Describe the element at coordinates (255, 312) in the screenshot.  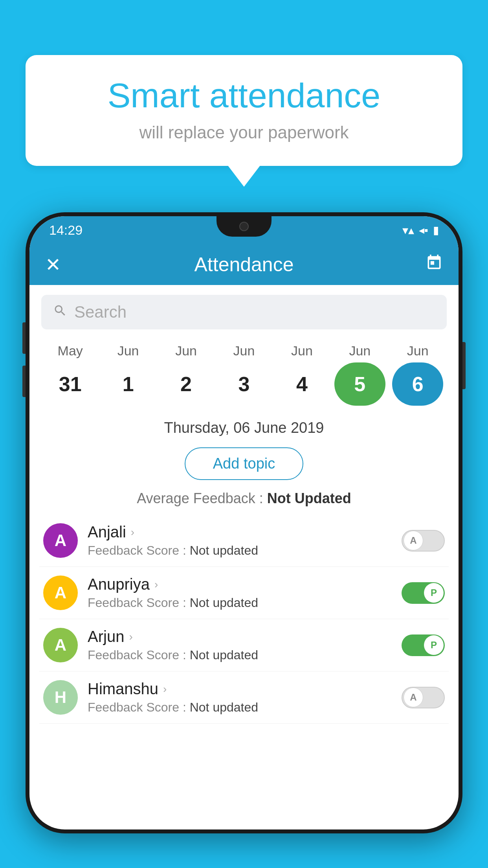
I see `search-placeholder: Search` at that location.